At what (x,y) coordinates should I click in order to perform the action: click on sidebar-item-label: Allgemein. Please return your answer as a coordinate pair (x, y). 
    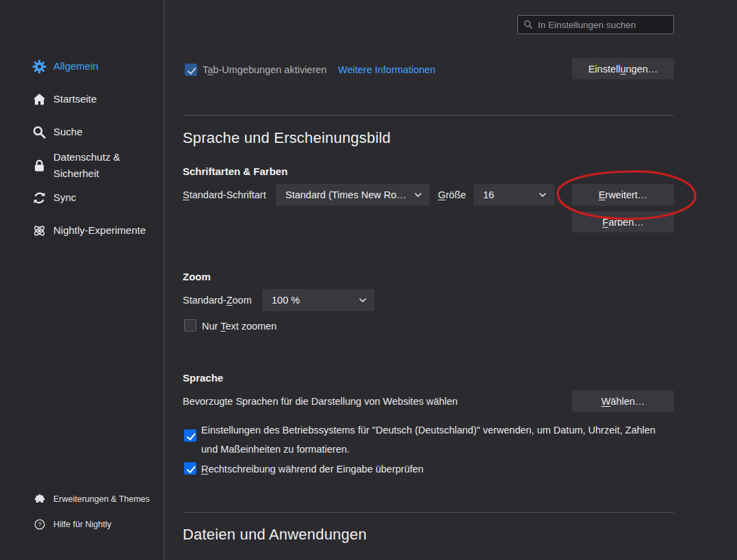
    Looking at the image, I should click on (76, 66).